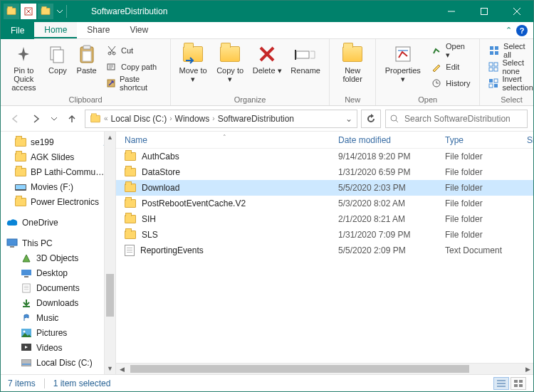 The height and width of the screenshot is (392, 534). What do you see at coordinates (193, 63) in the screenshot?
I see `move-to-button: Move to ▾` at bounding box center [193, 63].